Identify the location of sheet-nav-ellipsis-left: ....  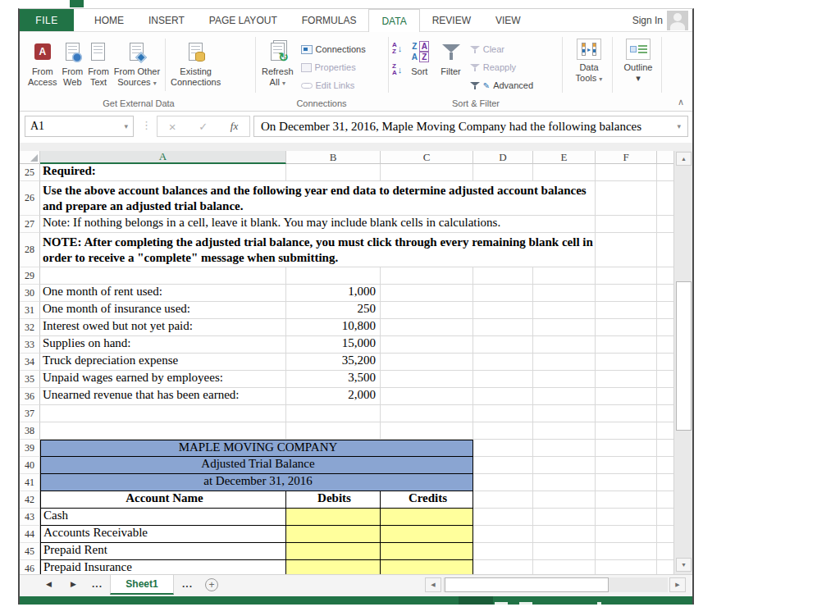
(97, 584).